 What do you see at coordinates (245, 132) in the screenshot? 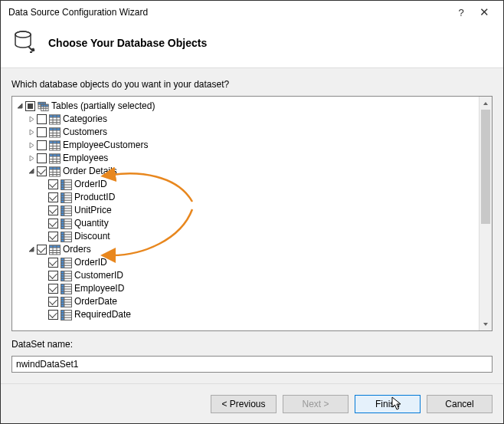
I see `tree-node-customers: Customers` at bounding box center [245, 132].